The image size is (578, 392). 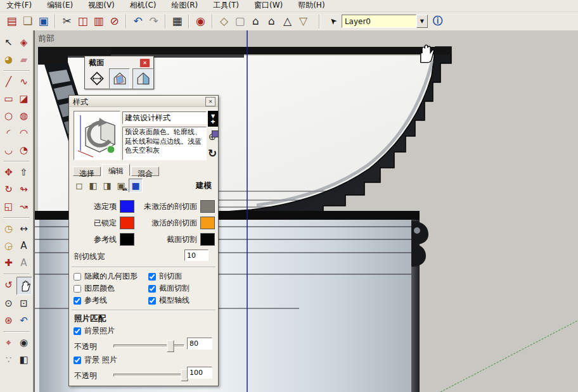 I want to click on layer-field: Layer0, so click(x=379, y=22).